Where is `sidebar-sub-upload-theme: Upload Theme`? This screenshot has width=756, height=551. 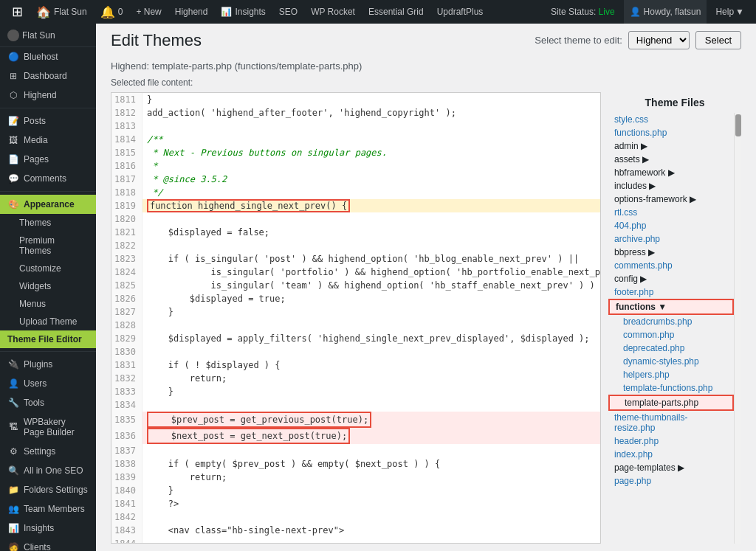 sidebar-sub-upload-theme: Upload Theme is located at coordinates (48, 322).